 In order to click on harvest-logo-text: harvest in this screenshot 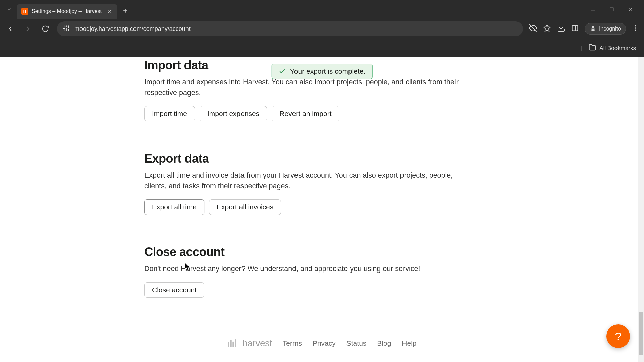, I will do `click(257, 343)`.